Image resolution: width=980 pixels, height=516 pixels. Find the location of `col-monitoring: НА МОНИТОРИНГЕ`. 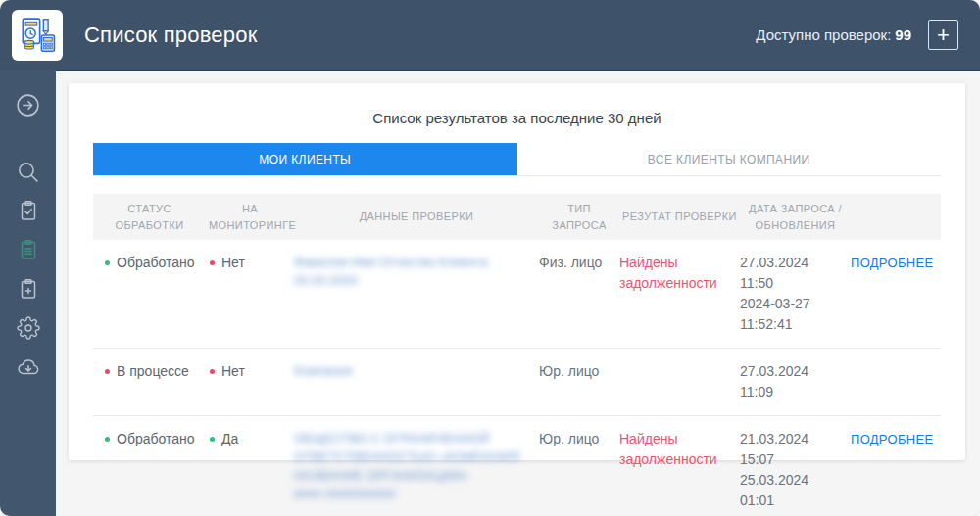

col-monitoring: НА МОНИТОРИНГЕ is located at coordinates (250, 217).